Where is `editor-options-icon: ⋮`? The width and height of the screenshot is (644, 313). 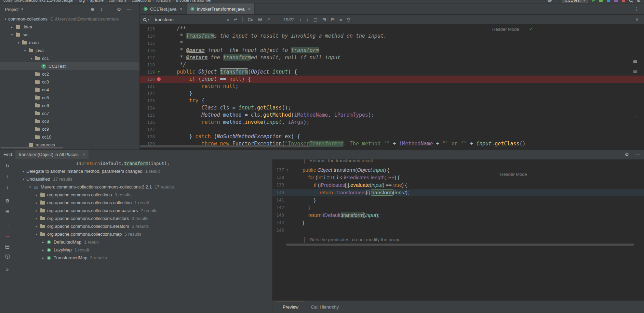 editor-options-icon: ⋮ is located at coordinates (637, 9).